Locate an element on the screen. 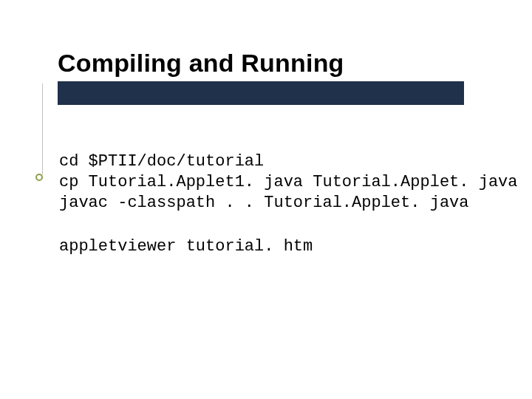  title-area: Compiling and Running is located at coordinates (201, 64).